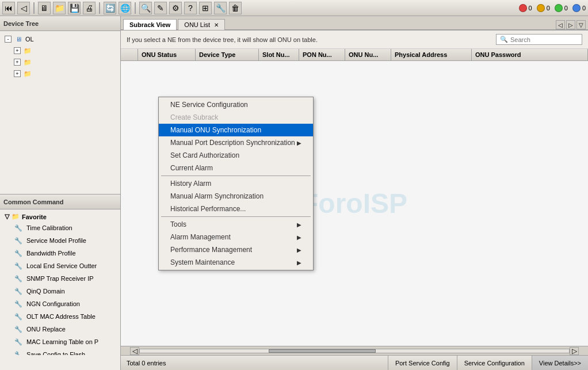 The height and width of the screenshot is (370, 588). I want to click on arrow-tools: ▶, so click(299, 224).